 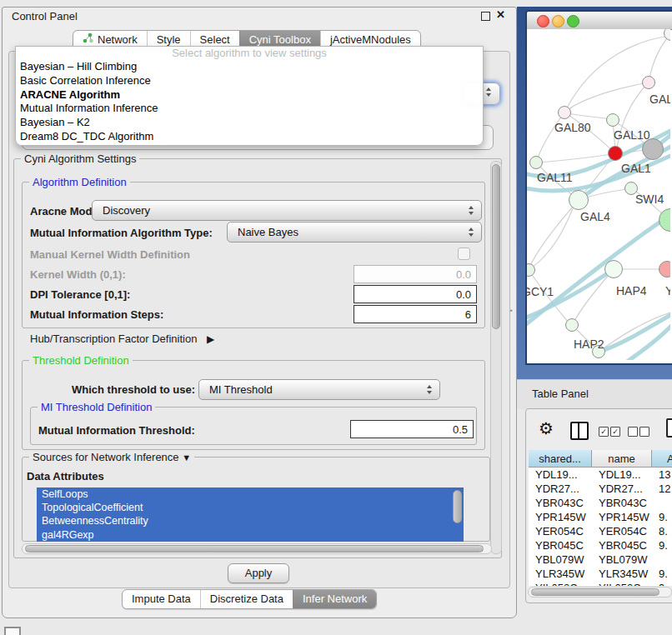 What do you see at coordinates (600, 475) in the screenshot?
I see `table-row: YDL19...YDL19...13` at bounding box center [600, 475].